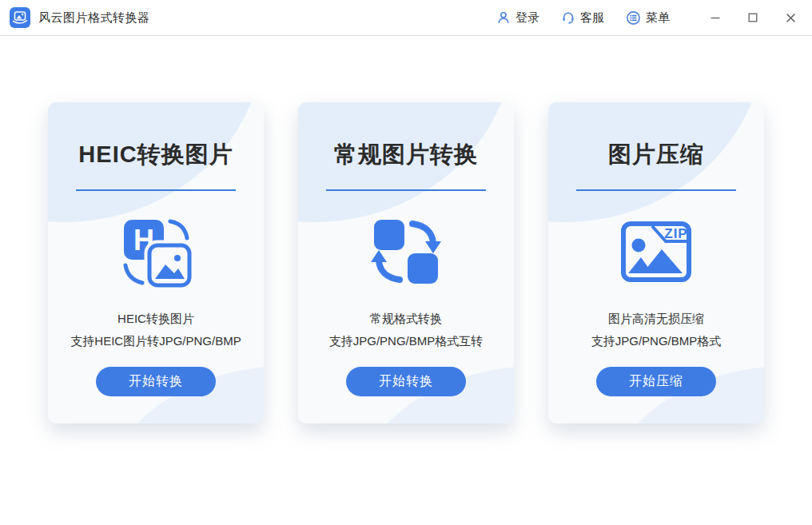  I want to click on card-title: HEIC转换图片, so click(155, 155).